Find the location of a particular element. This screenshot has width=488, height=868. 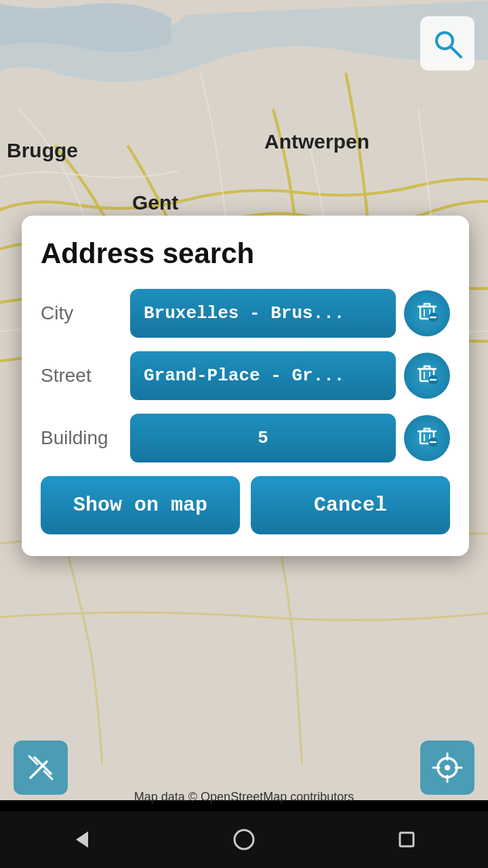

city-label: City is located at coordinates (81, 313).